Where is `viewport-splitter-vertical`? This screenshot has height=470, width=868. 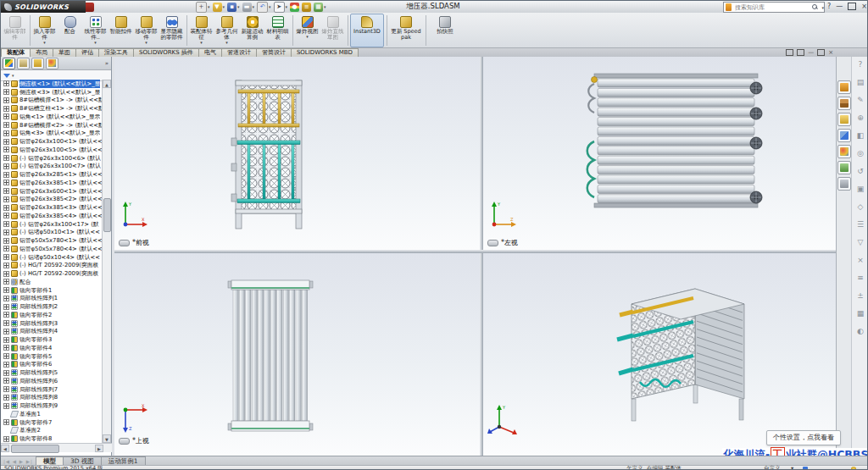
viewport-splitter-vertical is located at coordinates (481, 256).